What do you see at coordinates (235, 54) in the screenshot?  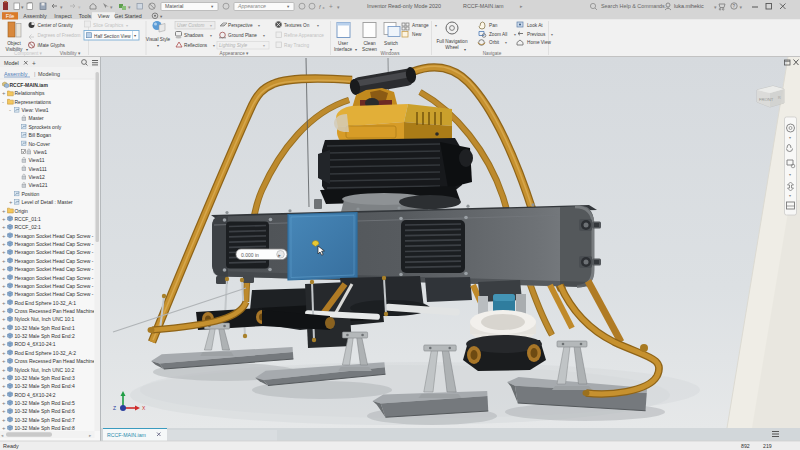 I see `svg-text: Appearance ▾` at bounding box center [235, 54].